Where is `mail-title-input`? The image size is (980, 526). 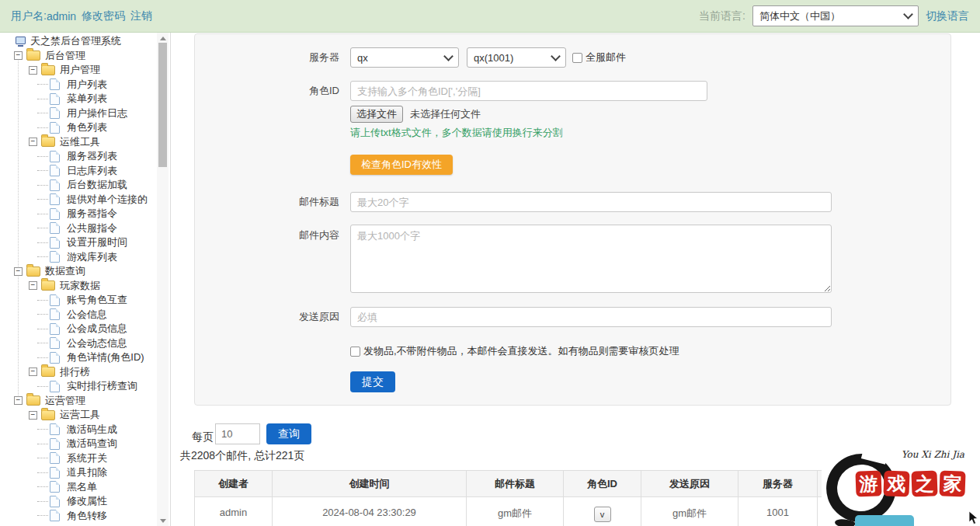 mail-title-input is located at coordinates (591, 202).